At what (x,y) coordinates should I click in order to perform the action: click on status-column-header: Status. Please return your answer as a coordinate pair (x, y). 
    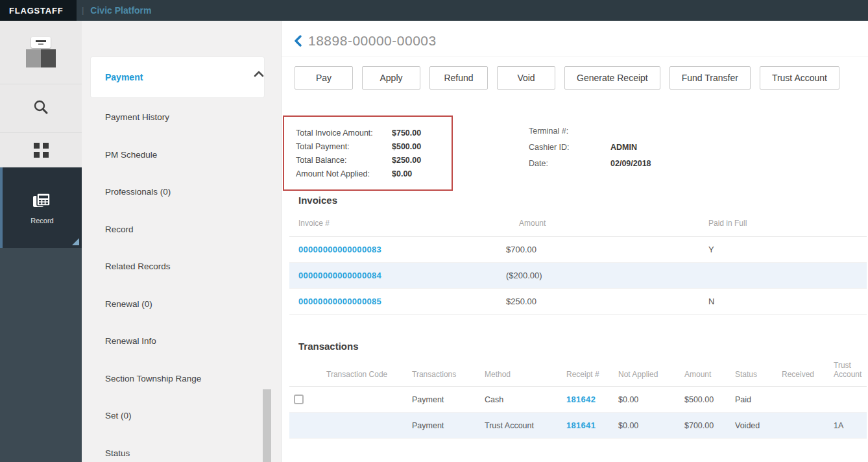
    Looking at the image, I should click on (754, 372).